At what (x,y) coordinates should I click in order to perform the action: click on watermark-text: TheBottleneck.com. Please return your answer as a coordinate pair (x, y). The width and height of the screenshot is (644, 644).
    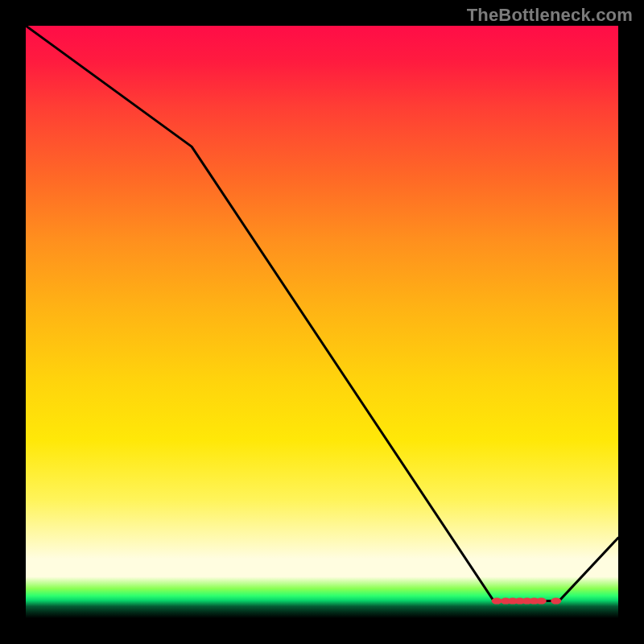
    Looking at the image, I should click on (550, 15).